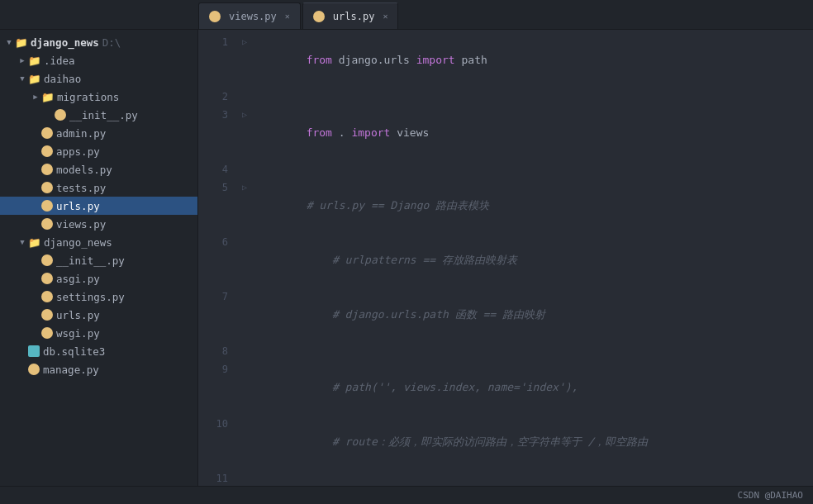 The width and height of the screenshot is (813, 504). What do you see at coordinates (218, 42) in the screenshot?
I see `line-num-1: 1` at bounding box center [218, 42].